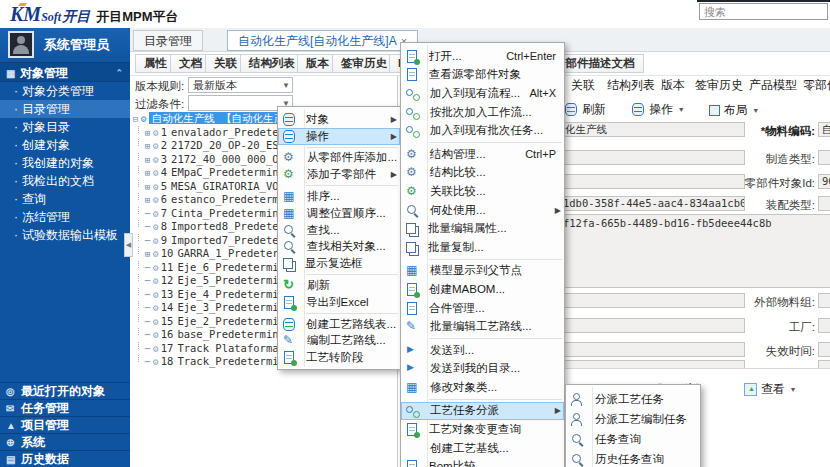 This screenshot has height=467, width=830. Describe the element at coordinates (45, 425) in the screenshot. I see `section-label: 项目管理` at that location.